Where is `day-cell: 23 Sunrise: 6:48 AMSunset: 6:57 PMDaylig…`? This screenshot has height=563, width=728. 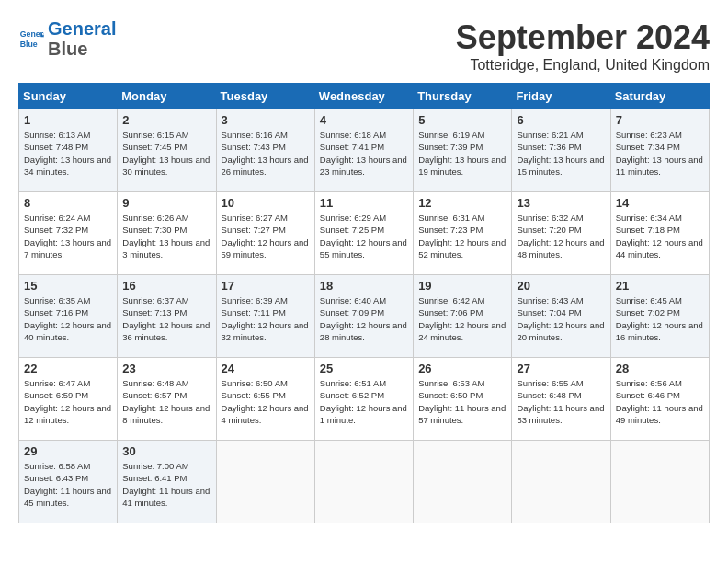 day-cell: 23 Sunrise: 6:48 AMSunset: 6:57 PMDaylig… is located at coordinates (167, 399).